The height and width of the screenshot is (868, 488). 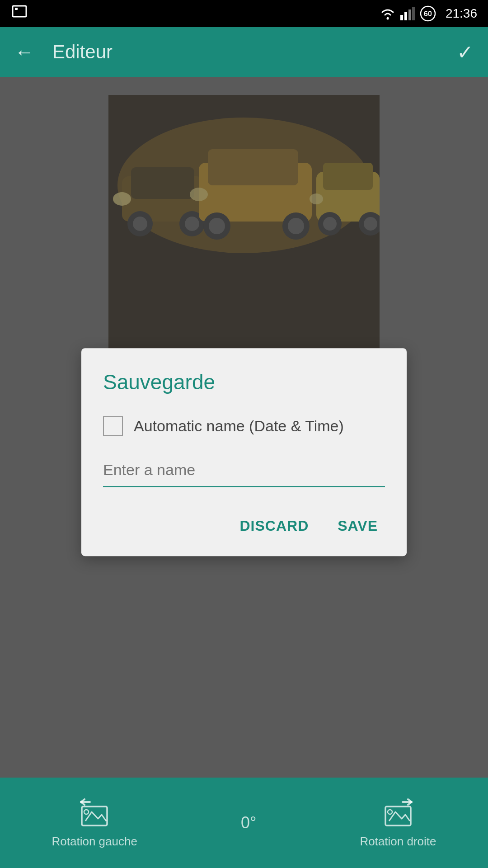 What do you see at coordinates (244, 426) in the screenshot?
I see `checkbox-row: Automatic name (Date & Time)` at bounding box center [244, 426].